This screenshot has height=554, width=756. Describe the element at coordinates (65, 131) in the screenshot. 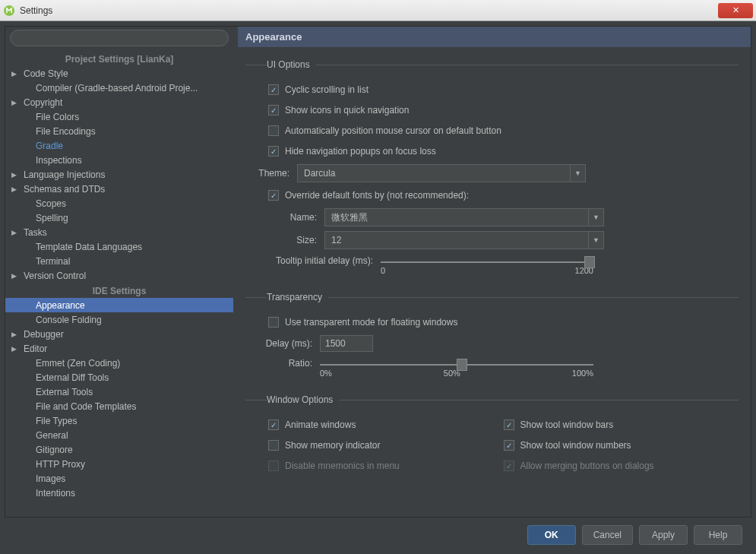

I see `tree-item-label: File Encodings` at that location.